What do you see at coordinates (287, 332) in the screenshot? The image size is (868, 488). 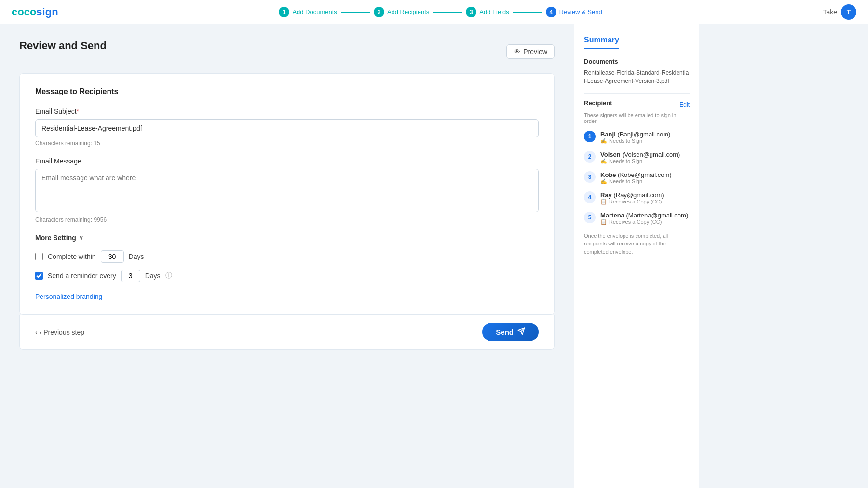 I see `nav-footer: ‹ ‹ Previous step Send` at bounding box center [287, 332].